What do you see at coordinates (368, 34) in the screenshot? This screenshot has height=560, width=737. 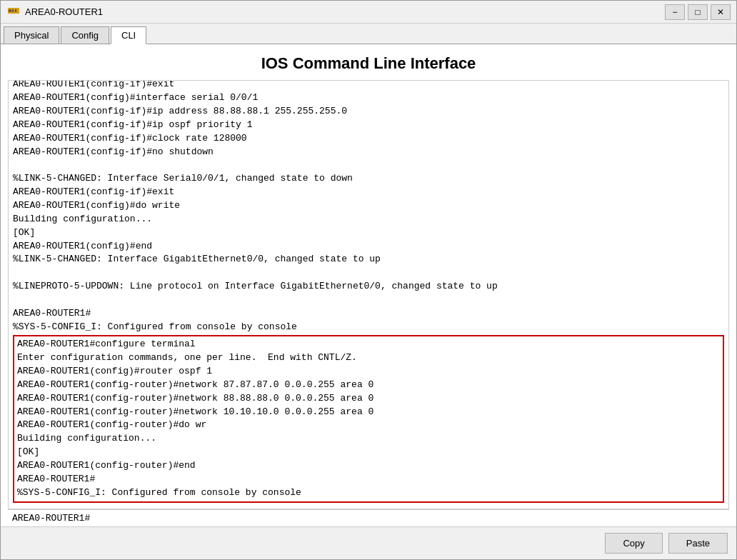 I see `tab-bar: Physical Config CLI` at bounding box center [368, 34].